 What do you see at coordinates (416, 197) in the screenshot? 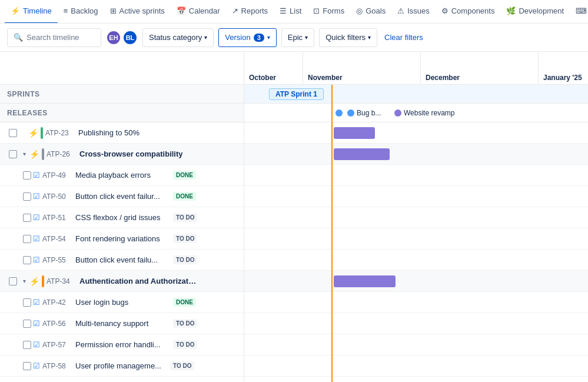
I see `gantt-row-atp50` at bounding box center [416, 197].